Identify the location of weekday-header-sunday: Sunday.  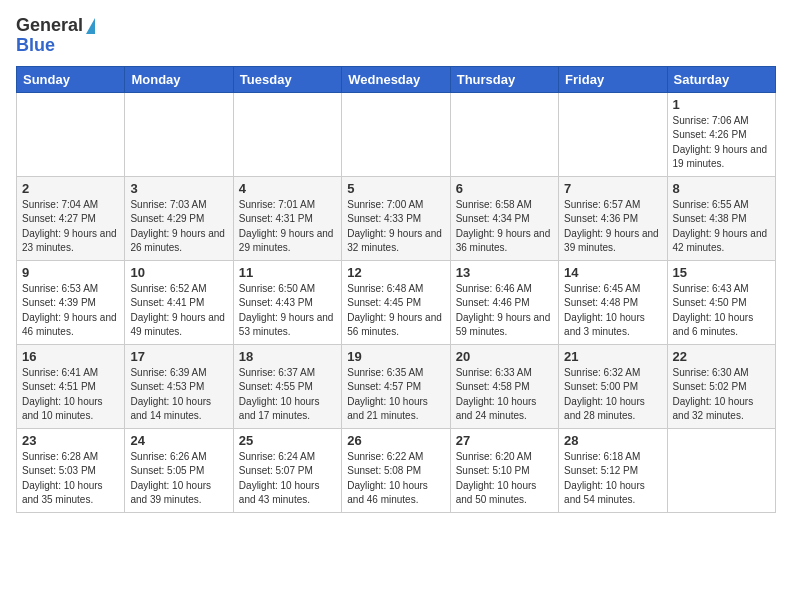
(71, 79).